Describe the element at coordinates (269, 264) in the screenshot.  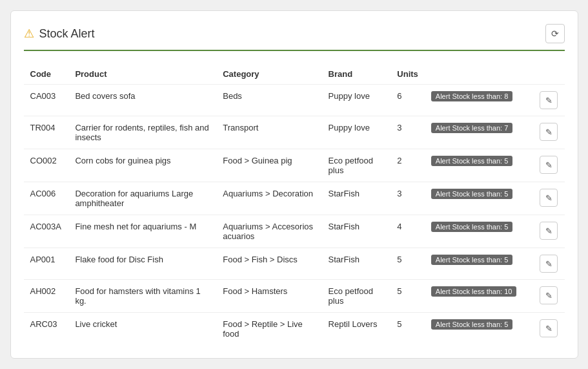
I see `cell-category: Food > Fish > Discs` at that location.